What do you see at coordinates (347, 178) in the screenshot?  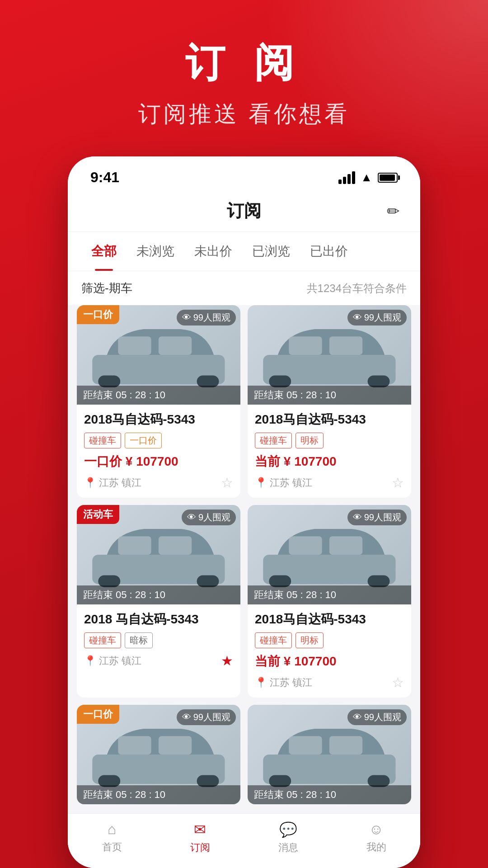 I see `signal-icon` at bounding box center [347, 178].